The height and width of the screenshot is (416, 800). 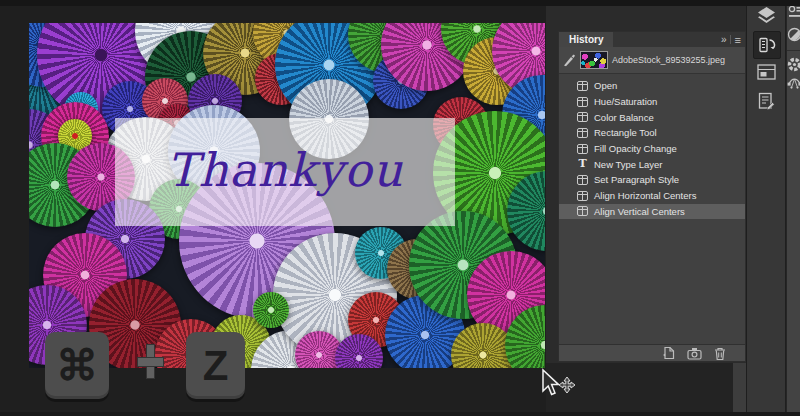 What do you see at coordinates (730, 40) in the screenshot?
I see `header-divider` at bounding box center [730, 40].